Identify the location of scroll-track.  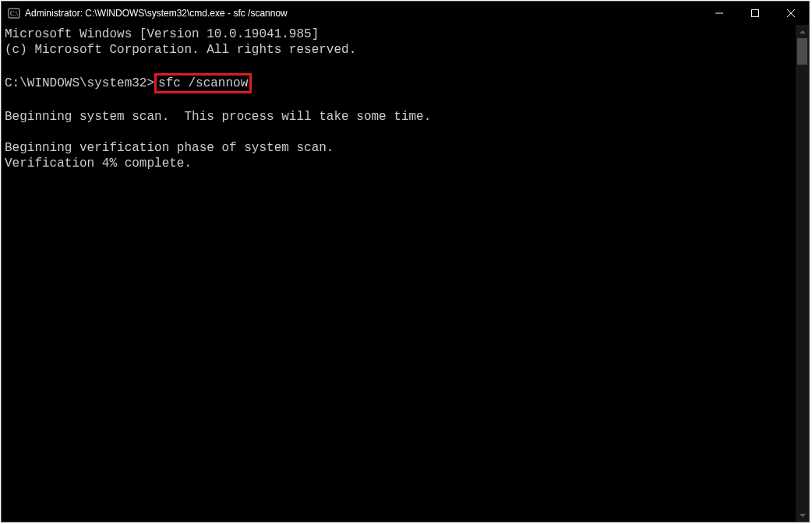
(803, 273).